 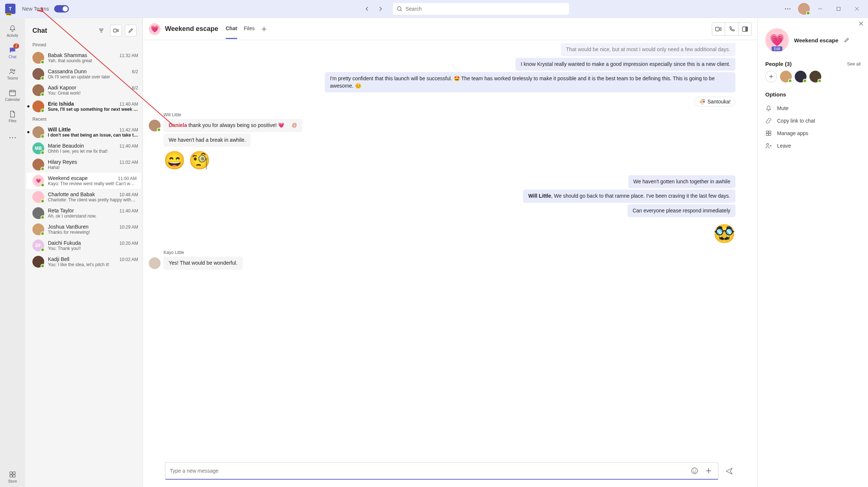 What do you see at coordinates (84, 106) in the screenshot?
I see `chat-list-item: Eric Ishida11:40 AM Sure, I'll set up so…` at bounding box center [84, 106].